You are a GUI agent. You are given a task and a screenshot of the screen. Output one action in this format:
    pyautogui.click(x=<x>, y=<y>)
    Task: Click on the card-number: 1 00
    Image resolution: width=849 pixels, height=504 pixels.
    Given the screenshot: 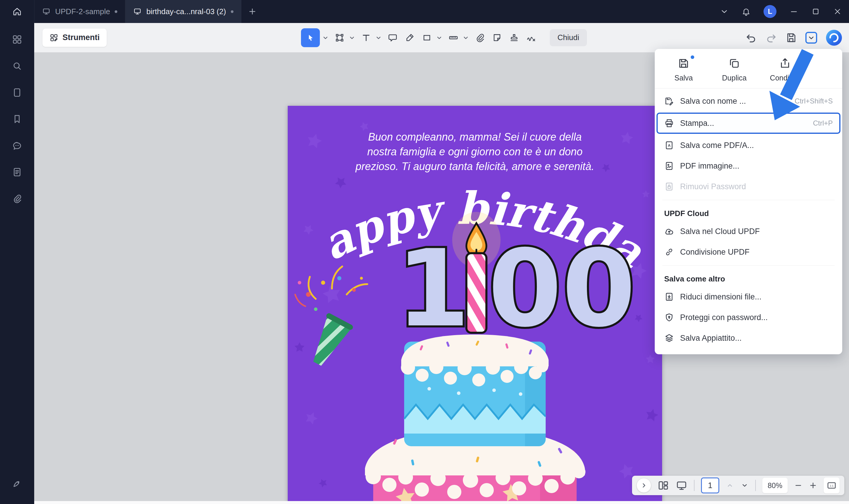 What is the action you would take?
    pyautogui.click(x=516, y=289)
    